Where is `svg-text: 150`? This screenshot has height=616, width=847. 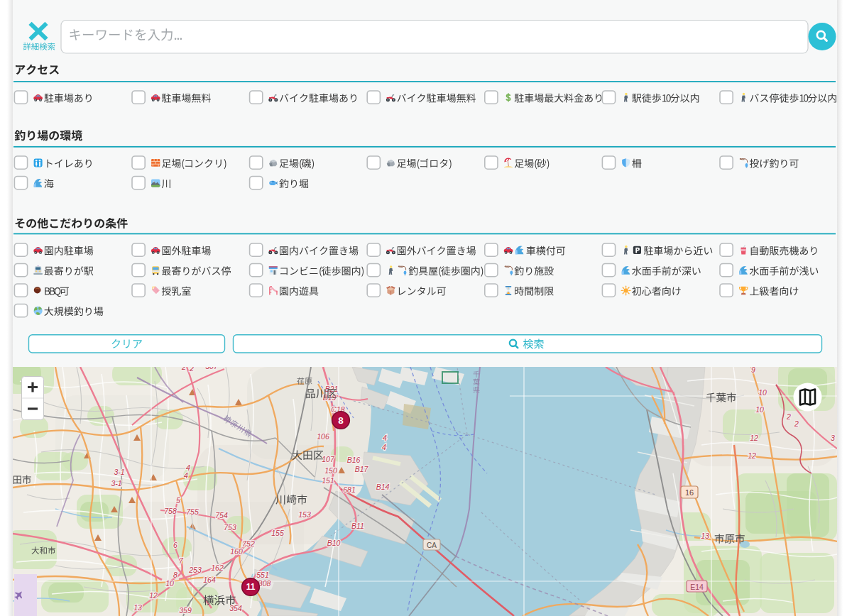 svg-text: 150 is located at coordinates (331, 471).